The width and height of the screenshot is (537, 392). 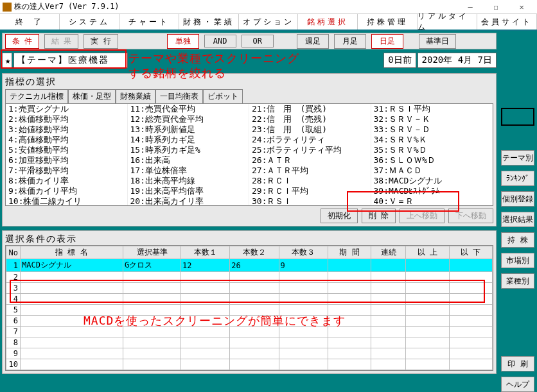 I want to click on indicator-item: 18:出来高平均線, so click(x=189, y=181).